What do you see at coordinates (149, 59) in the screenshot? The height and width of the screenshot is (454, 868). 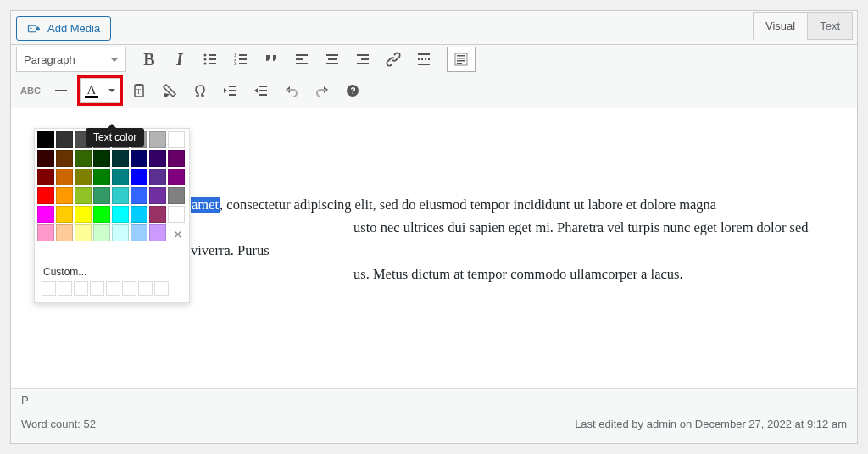 I see `bold-button: B` at bounding box center [149, 59].